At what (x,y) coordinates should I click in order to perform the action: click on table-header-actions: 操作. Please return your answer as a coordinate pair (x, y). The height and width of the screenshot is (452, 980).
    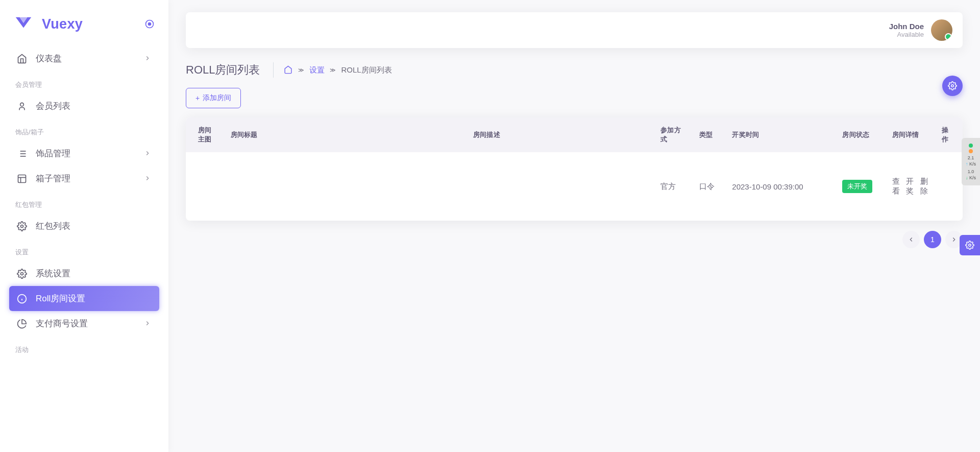
    Looking at the image, I should click on (949, 135).